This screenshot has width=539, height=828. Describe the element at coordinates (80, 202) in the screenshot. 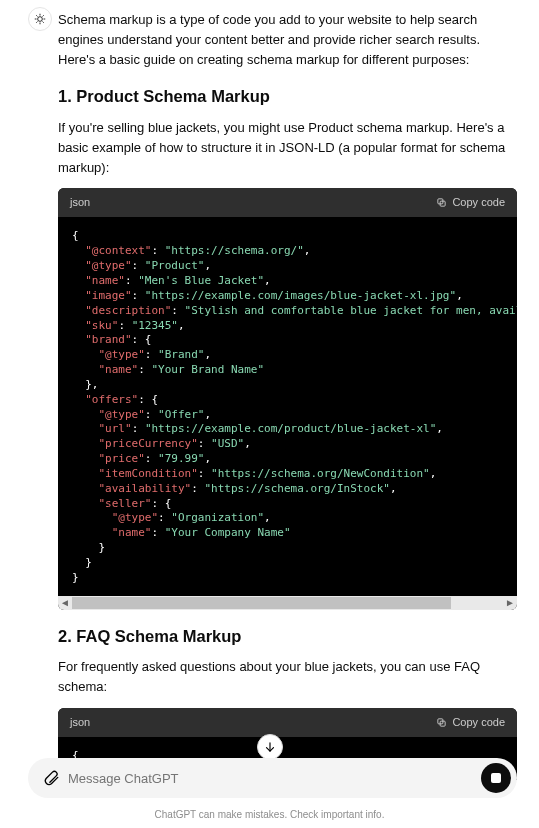

I see `code1-lang: json` at that location.